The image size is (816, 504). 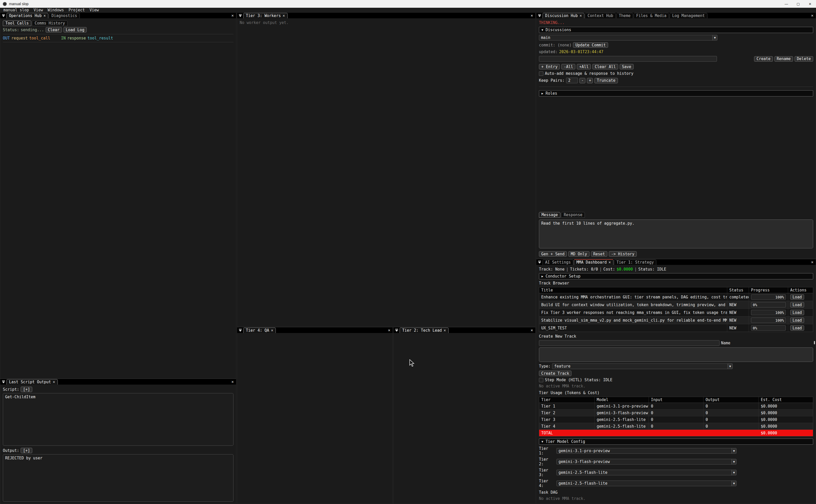 What do you see at coordinates (582, 81) in the screenshot?
I see `keep-pairs-minus-button: -` at bounding box center [582, 81].